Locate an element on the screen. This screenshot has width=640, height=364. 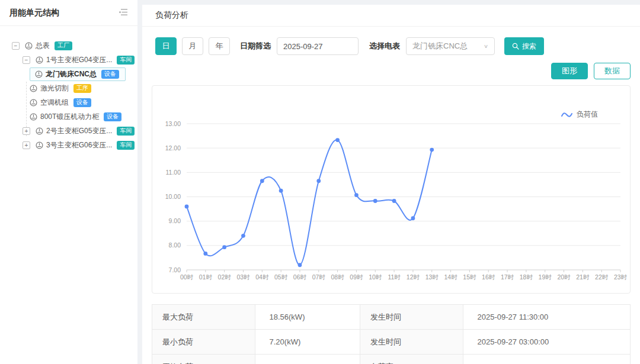
tree-node-label: 3号主变柜G06变压... is located at coordinates (79, 146).